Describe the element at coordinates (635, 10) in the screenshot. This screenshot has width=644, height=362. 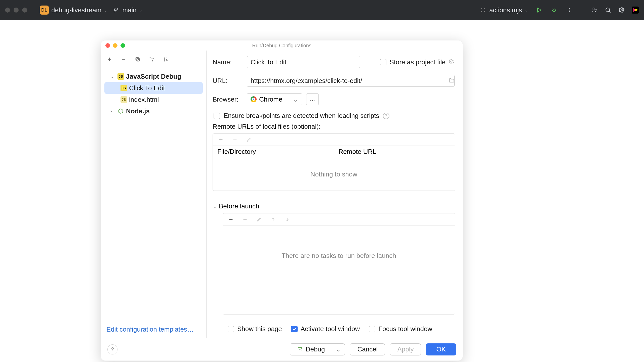
I see `ide-logo-icon` at that location.